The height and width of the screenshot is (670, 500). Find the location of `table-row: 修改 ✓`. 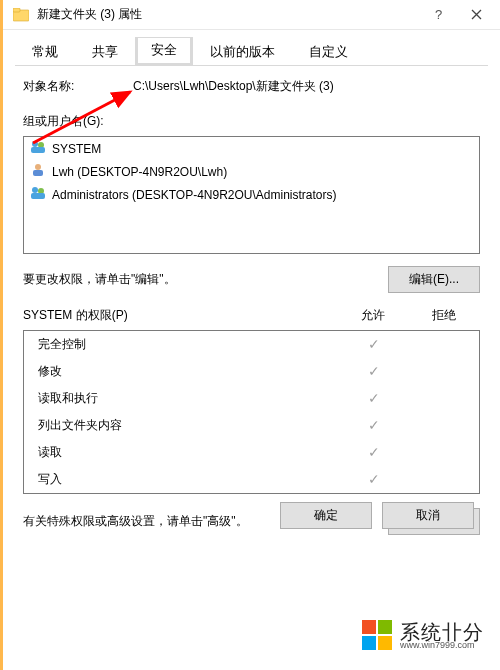

table-row: 修改 ✓ is located at coordinates (252, 372).